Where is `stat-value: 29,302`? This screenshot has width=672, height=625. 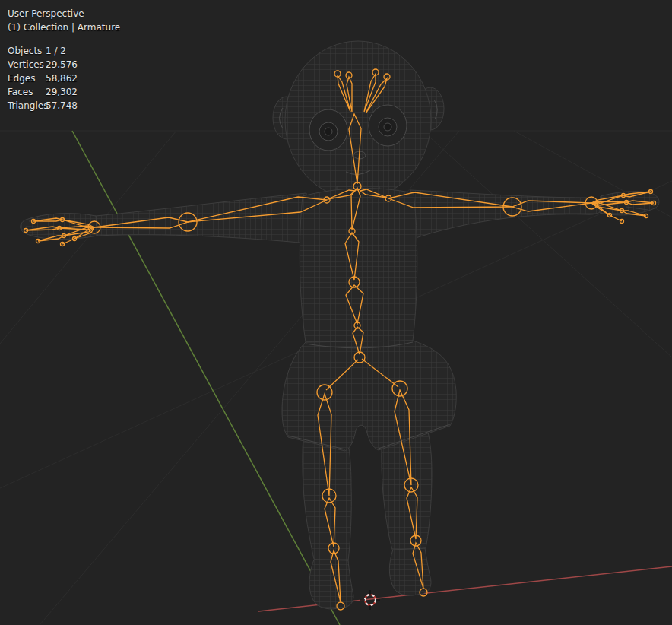 stat-value: 29,302 is located at coordinates (62, 92).